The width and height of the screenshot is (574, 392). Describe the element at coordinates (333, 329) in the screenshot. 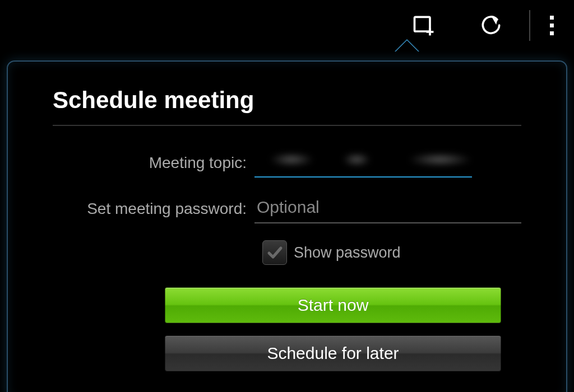

I see `button-column: Start now Schedule for later` at that location.